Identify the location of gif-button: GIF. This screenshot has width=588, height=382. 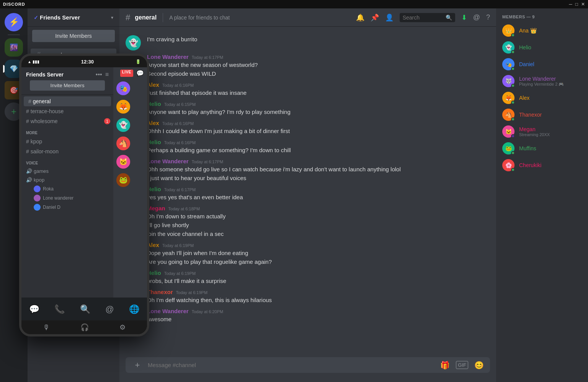
(462, 365).